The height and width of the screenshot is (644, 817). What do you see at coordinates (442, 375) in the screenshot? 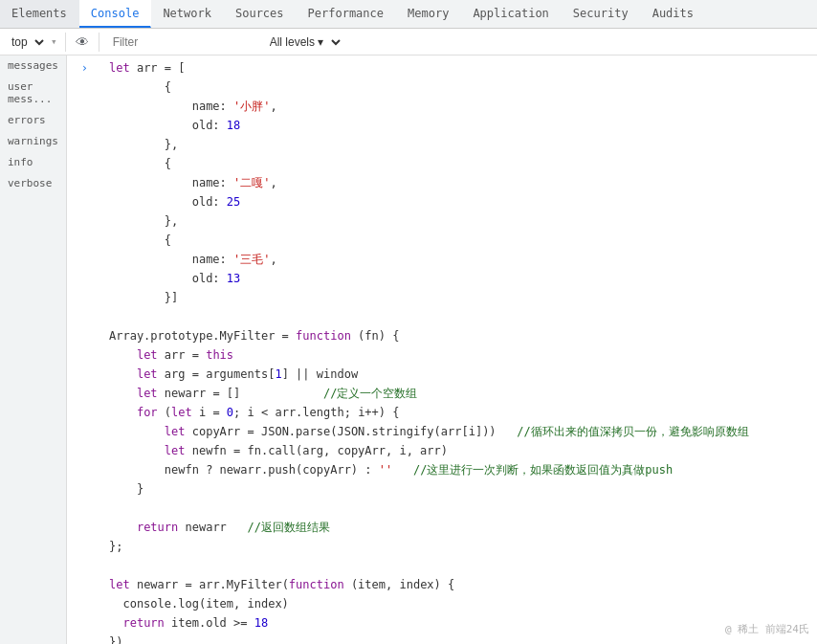
I see `code-line-16: let arg = arguments[1] || window` at bounding box center [442, 375].